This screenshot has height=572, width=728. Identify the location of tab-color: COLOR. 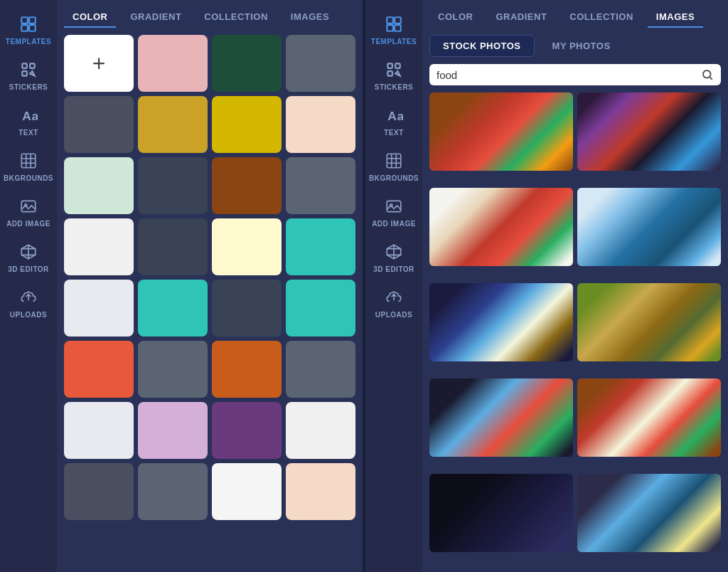
(90, 17).